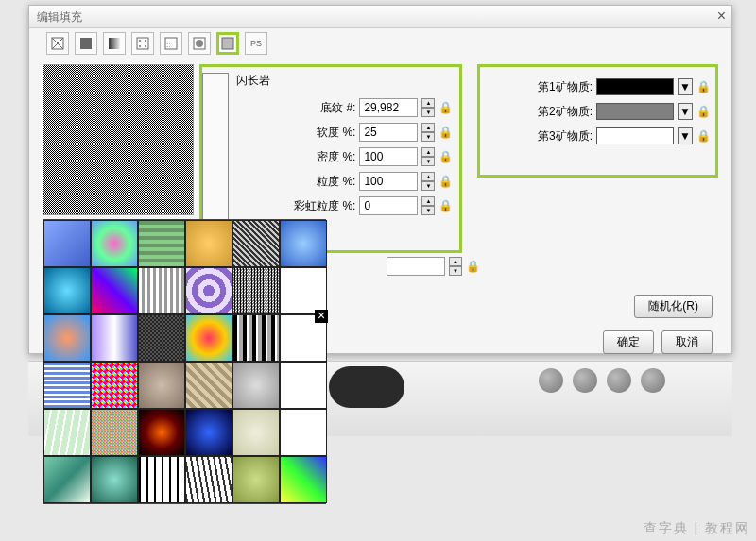 Image resolution: width=756 pixels, height=541 pixels. What do you see at coordinates (388, 206) in the screenshot?
I see `rainbow-input` at bounding box center [388, 206].